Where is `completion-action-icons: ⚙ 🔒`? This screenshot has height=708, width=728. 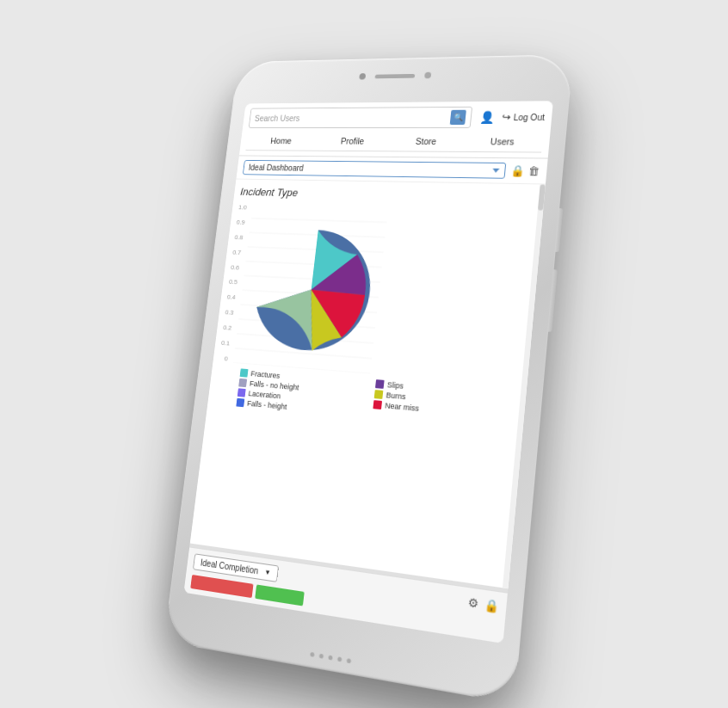 completion-action-icons: ⚙ 🔒 is located at coordinates (484, 604).